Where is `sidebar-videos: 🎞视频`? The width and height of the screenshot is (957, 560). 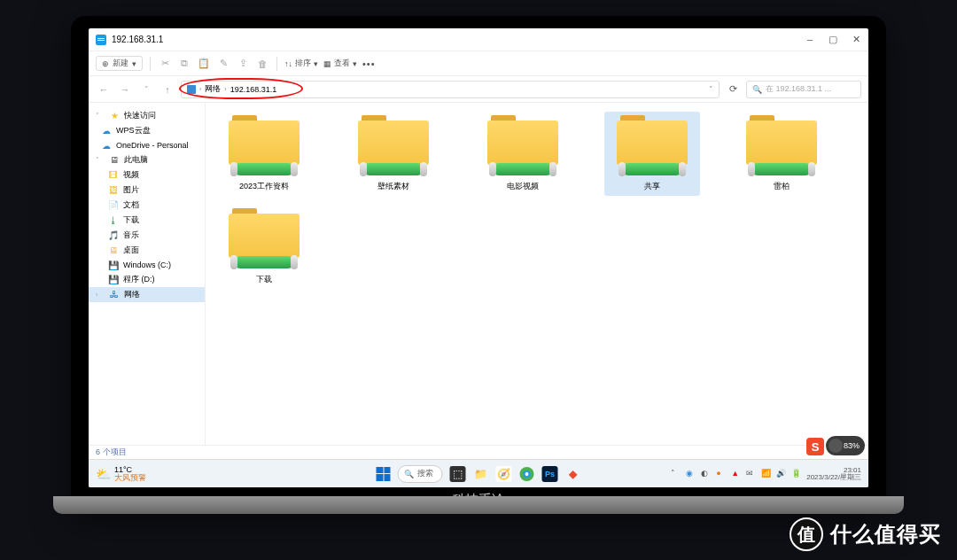 sidebar-videos: 🎞视频 is located at coordinates (147, 175).